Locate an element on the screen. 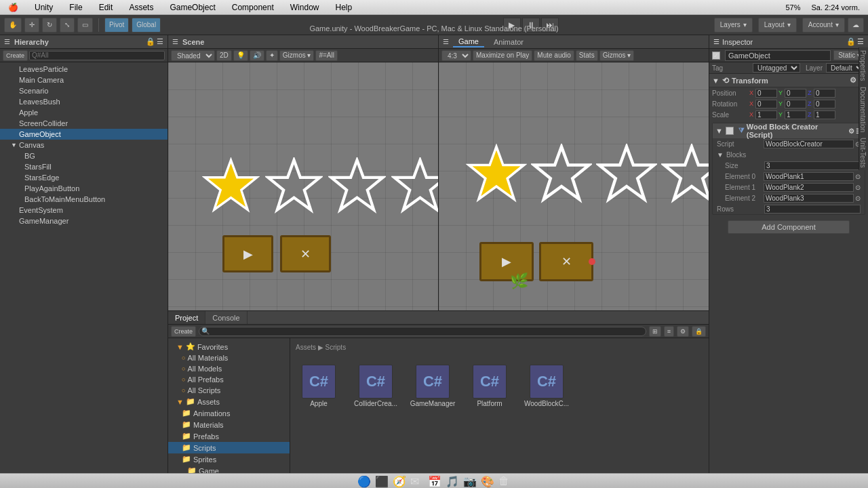 The height and width of the screenshot is (488, 868). scale-tool-btn: ⤡ is located at coordinates (67, 25).